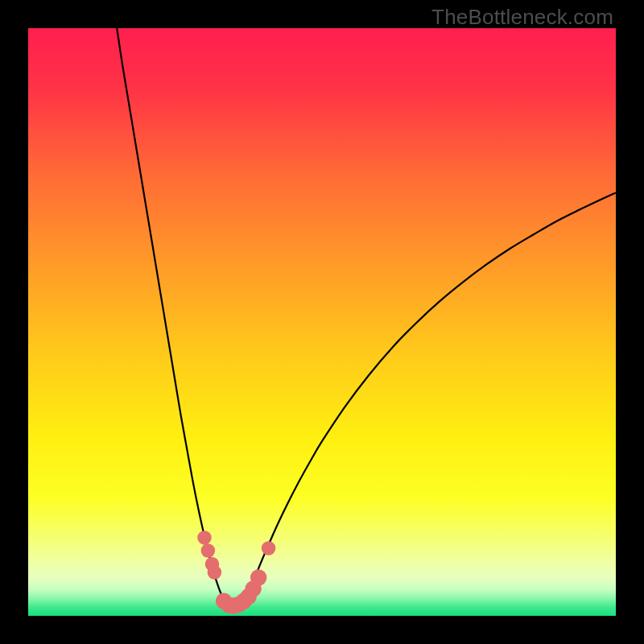 This screenshot has width=644, height=644. Describe the element at coordinates (237, 572) in the screenshot. I see `highlight-dots` at that location.